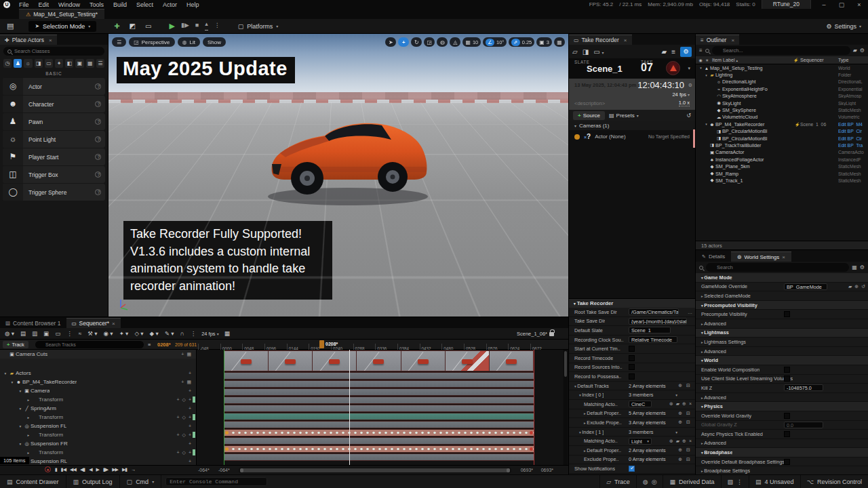  What do you see at coordinates (632, 395) in the screenshot?
I see `settings-row: Index [ 0 ] 3 members` at bounding box center [632, 395].